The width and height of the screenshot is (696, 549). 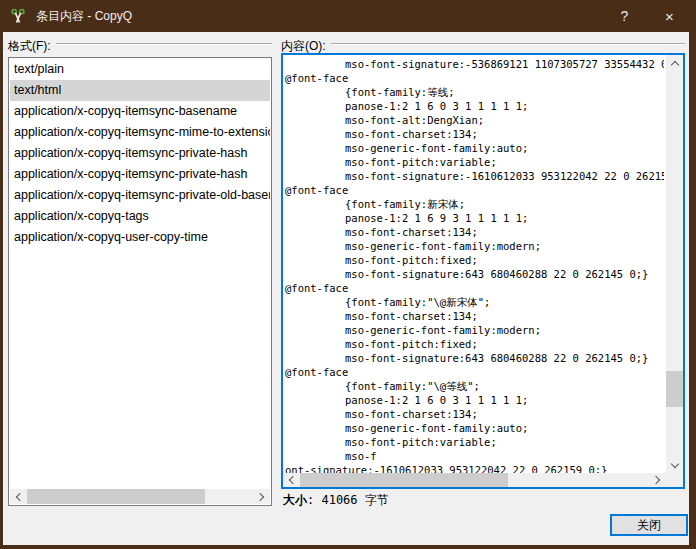 I want to click on content-line: ont-signature:-1610612033 953122042 22 0…, so click(x=474, y=468).